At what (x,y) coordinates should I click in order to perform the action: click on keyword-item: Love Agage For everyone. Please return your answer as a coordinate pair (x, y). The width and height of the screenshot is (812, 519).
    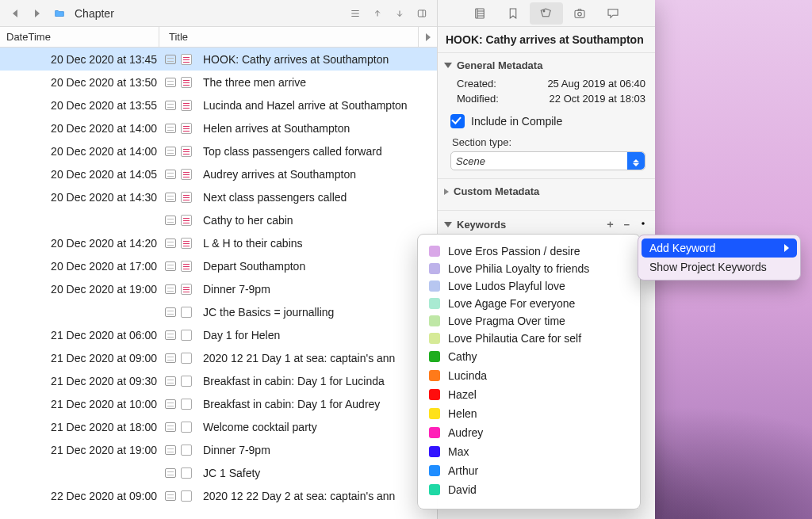
    Looking at the image, I should click on (529, 303).